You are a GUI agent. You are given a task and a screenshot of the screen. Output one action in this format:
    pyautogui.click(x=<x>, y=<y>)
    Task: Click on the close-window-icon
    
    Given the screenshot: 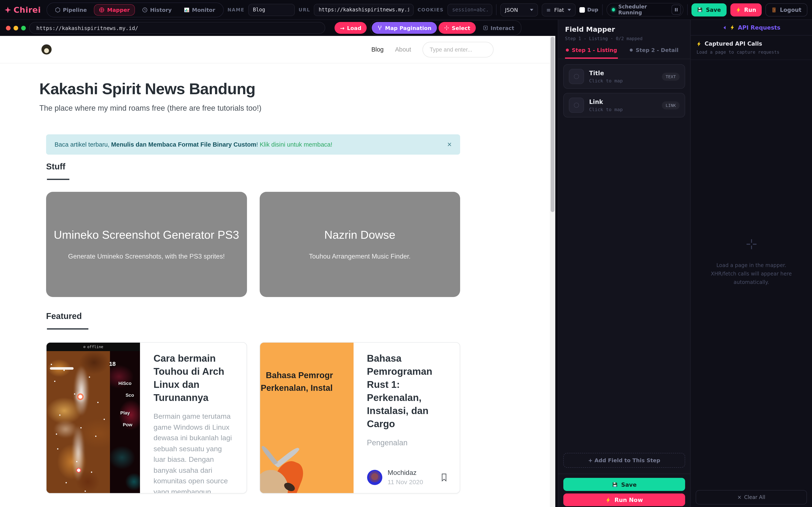 What is the action you would take?
    pyautogui.click(x=8, y=28)
    